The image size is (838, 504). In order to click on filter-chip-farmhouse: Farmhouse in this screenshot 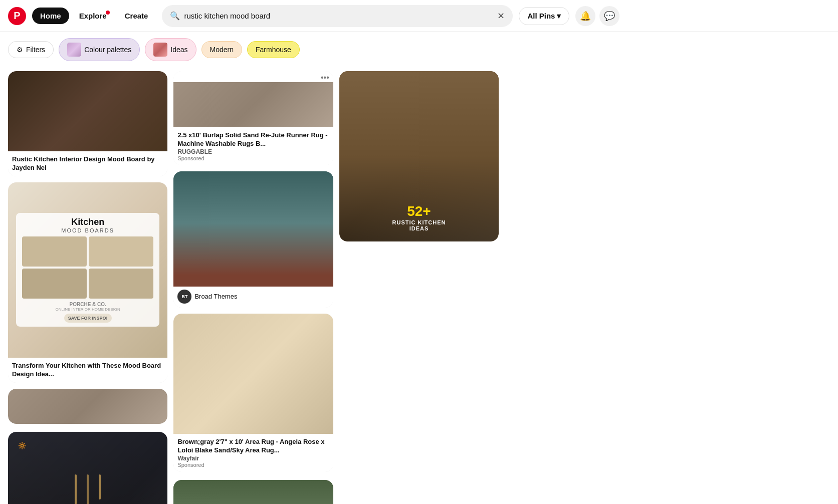, I will do `click(274, 50)`.